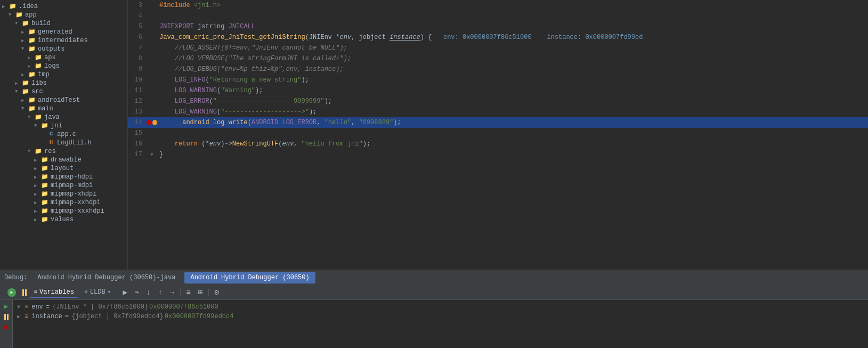  What do you see at coordinates (86, 292) in the screenshot?
I see `lldb-tab-icon: ≡` at bounding box center [86, 292].